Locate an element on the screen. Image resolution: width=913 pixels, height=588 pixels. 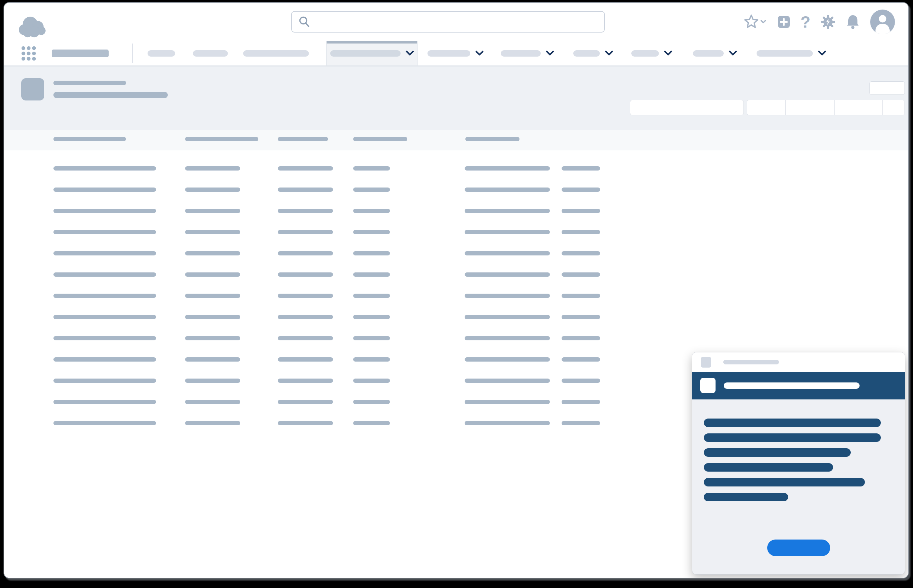
popup-banner is located at coordinates (799, 386).